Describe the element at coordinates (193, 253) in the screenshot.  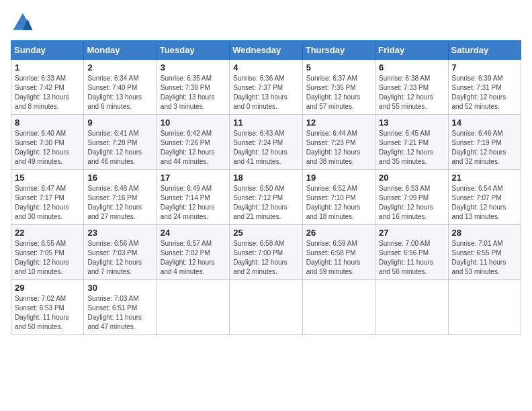
I see `day-cell-24: 24 Sunrise: 6:57 AM Sunset: 7:02 PM Dayl…` at that location.